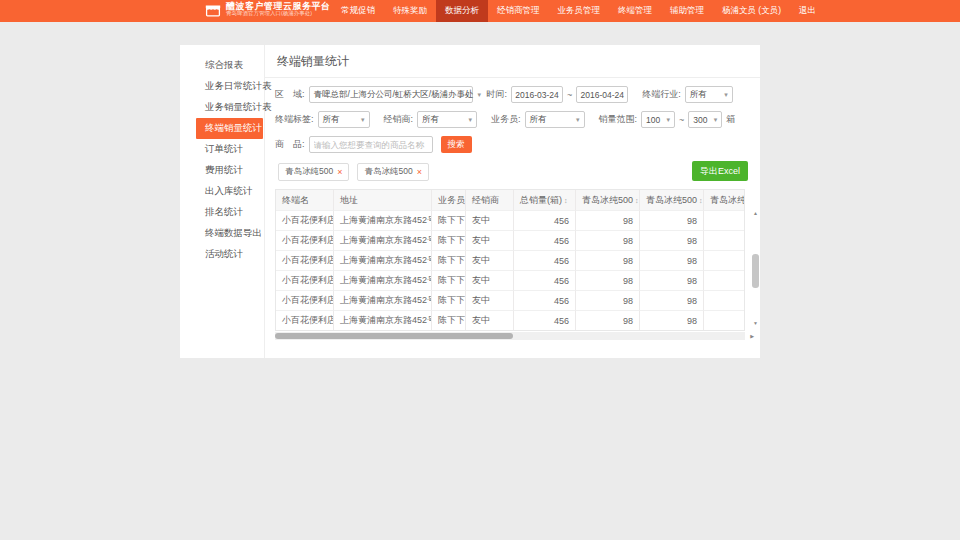  I want to click on salesman-select: 所有 ▾, so click(555, 120).